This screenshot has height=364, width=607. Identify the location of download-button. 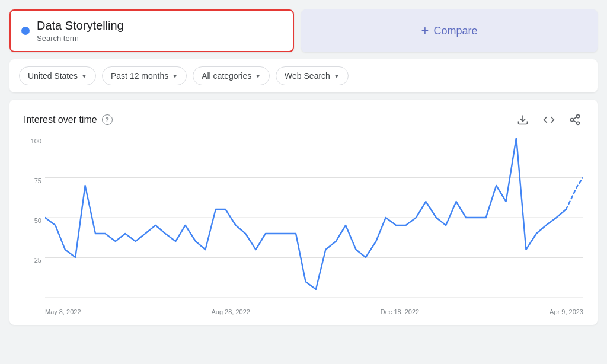
(523, 120).